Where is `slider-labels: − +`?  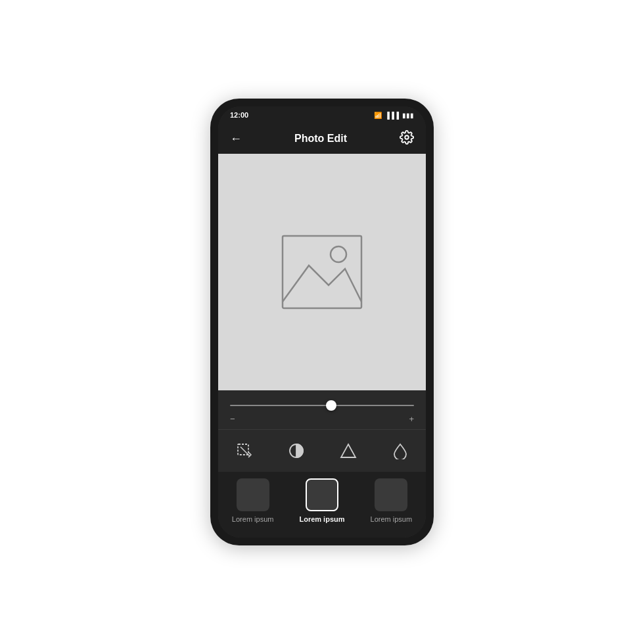 slider-labels: − + is located at coordinates (322, 419).